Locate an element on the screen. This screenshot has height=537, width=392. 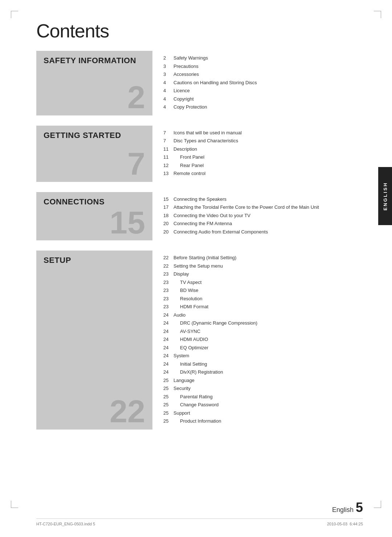
toc-entry: 25Change Password is located at coordinates (263, 405).